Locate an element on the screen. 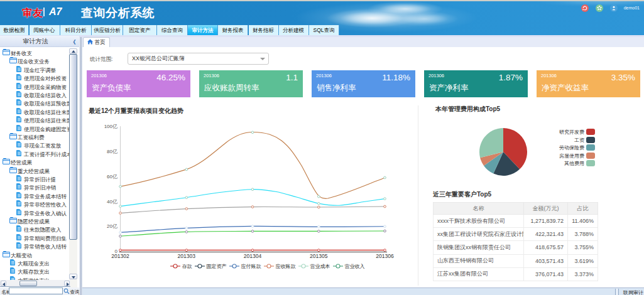 The image size is (644, 295). svg-text: 201305 is located at coordinates (319, 256).